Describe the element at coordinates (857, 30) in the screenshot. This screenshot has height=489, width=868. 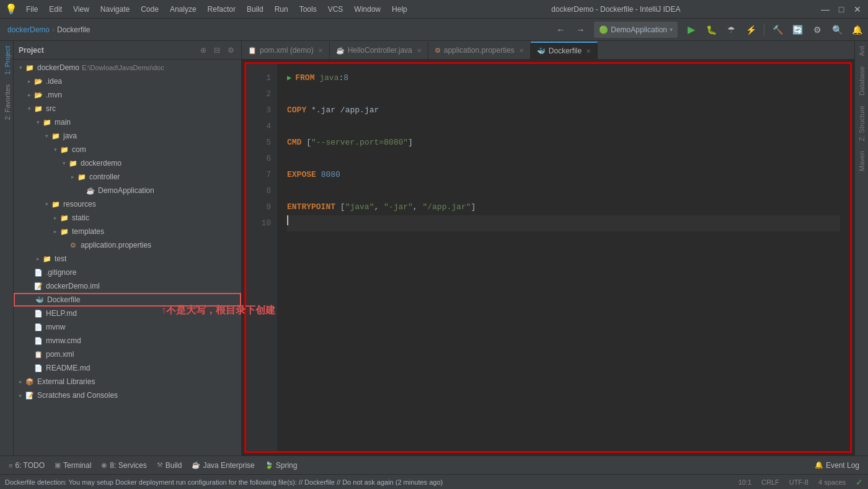
I see `notifications-button: 🔔` at that location.